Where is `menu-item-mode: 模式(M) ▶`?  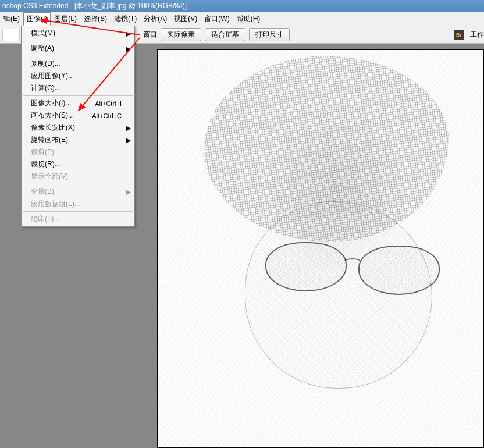 menu-item-mode: 模式(M) ▶ is located at coordinates (78, 34).